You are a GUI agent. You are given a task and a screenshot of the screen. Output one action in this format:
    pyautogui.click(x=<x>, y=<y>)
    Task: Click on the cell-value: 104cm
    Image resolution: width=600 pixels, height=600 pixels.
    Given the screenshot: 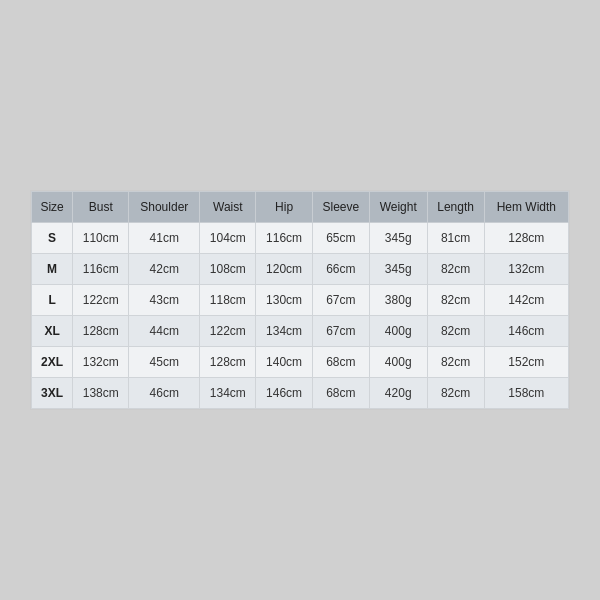 What is the action you would take?
    pyautogui.click(x=228, y=238)
    